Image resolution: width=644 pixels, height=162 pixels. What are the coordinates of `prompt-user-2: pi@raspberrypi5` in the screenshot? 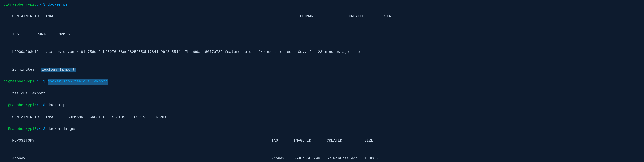 It's located at (20, 82).